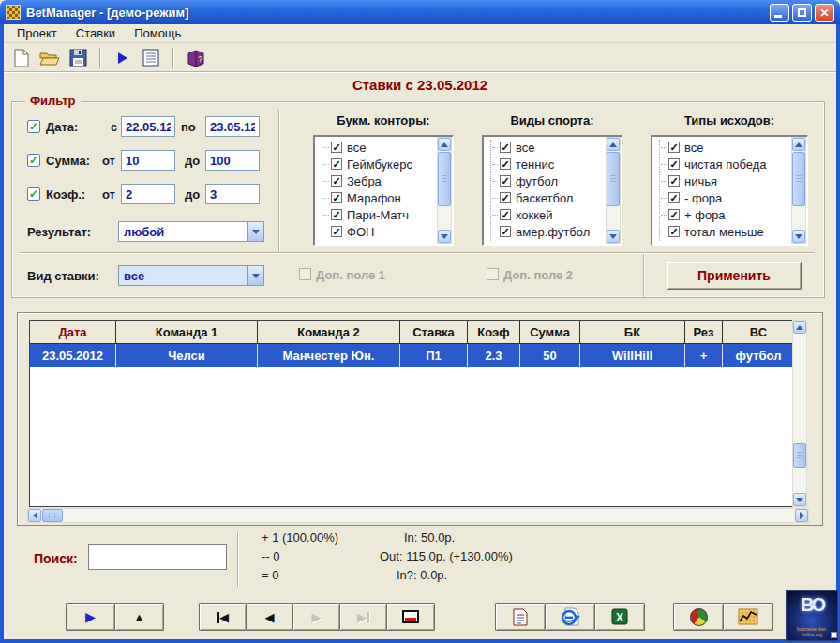 Image resolution: width=840 pixels, height=643 pixels. What do you see at coordinates (385, 232) in the screenshot?
I see `list-item: ✓ФОН` at bounding box center [385, 232].